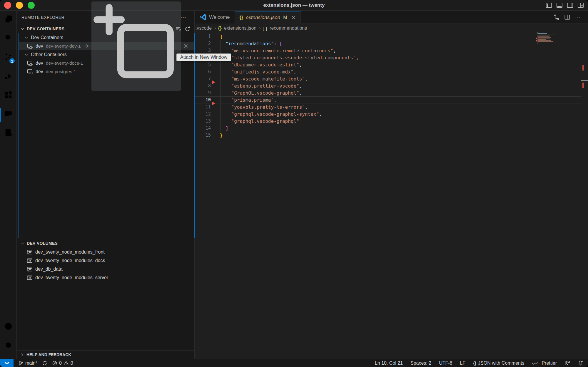  I want to click on code-text: "unifiedjs.vscode-mdx",, so click(258, 72).